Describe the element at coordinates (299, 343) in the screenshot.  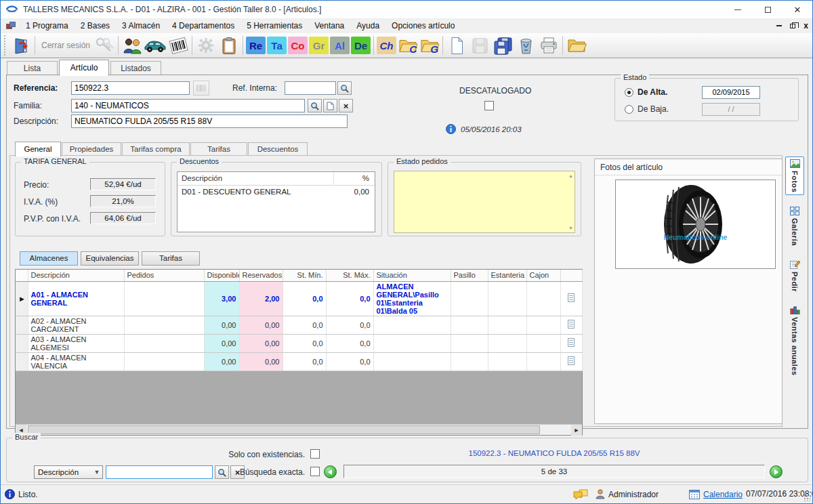
I see `table-row: A03 - ALMACEN ALGEMESI 0,00 0,00 0,0 0,0` at that location.